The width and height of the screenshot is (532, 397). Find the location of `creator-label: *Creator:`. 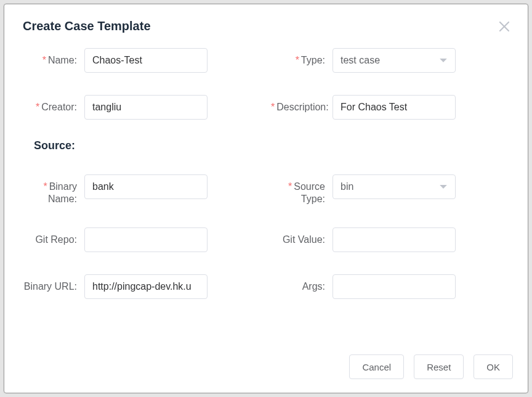

creator-label: *Creator: is located at coordinates (54, 104).